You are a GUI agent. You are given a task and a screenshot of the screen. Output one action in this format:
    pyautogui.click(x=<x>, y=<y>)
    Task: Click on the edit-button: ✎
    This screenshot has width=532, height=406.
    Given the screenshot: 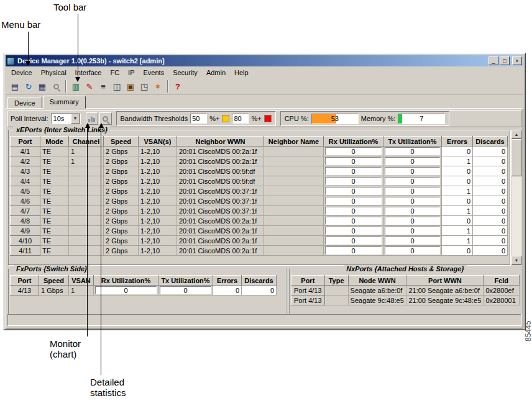 What is the action you would take?
    pyautogui.click(x=89, y=86)
    